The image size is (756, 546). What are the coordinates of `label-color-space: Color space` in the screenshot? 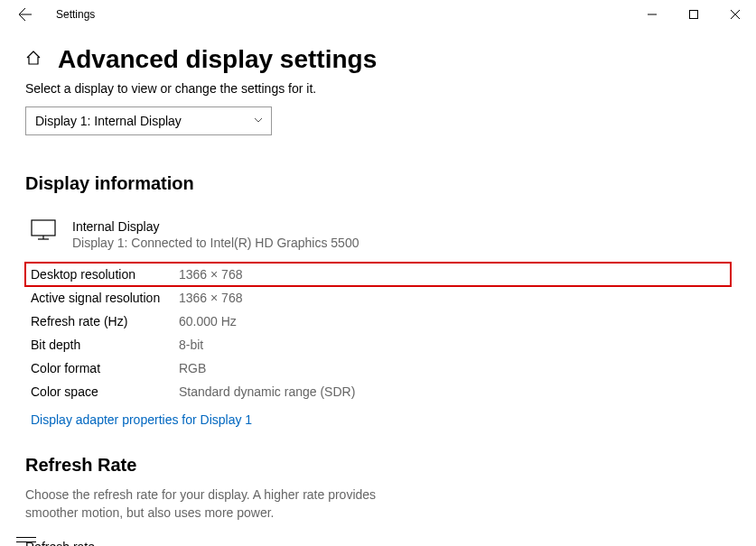 It's located at (105, 392).